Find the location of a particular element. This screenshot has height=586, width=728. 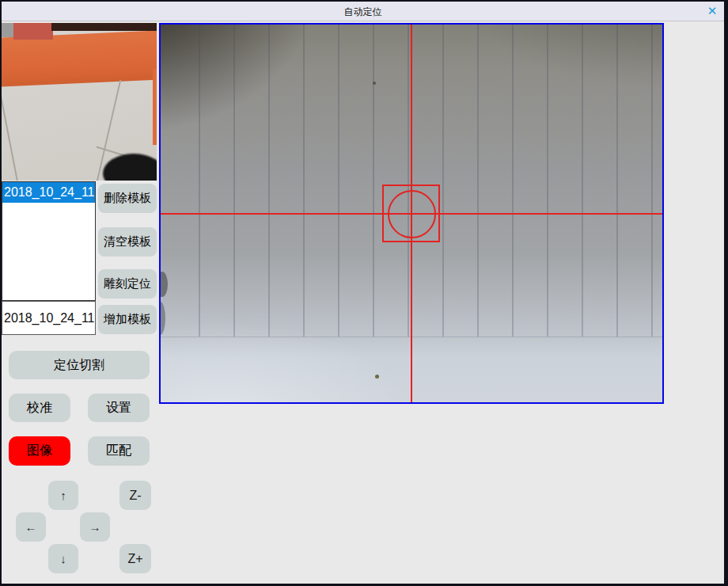

add-template-button: 增加模板 is located at coordinates (127, 320).